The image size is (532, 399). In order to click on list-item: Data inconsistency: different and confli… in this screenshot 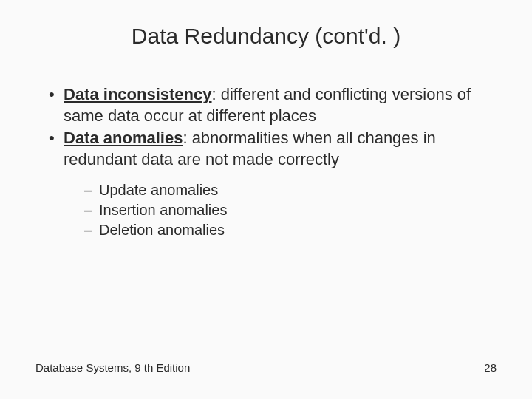, I will do `click(273, 105)`.